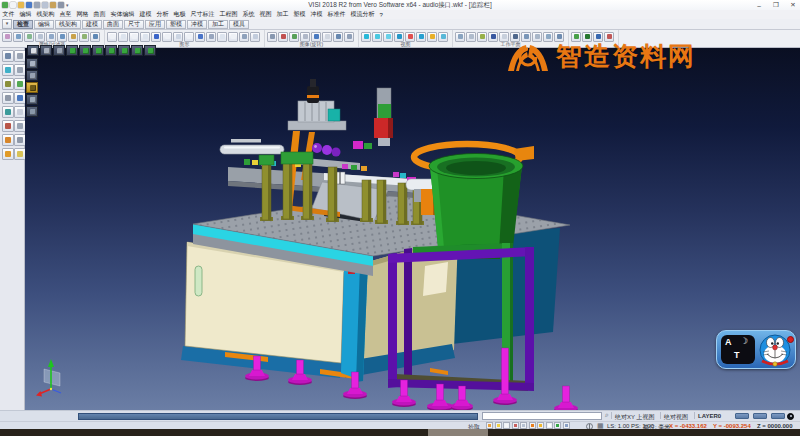 This screenshot has width=800, height=436. What do you see at coordinates (542, 416) in the screenshot?
I see `command-search-input` at bounding box center [542, 416].